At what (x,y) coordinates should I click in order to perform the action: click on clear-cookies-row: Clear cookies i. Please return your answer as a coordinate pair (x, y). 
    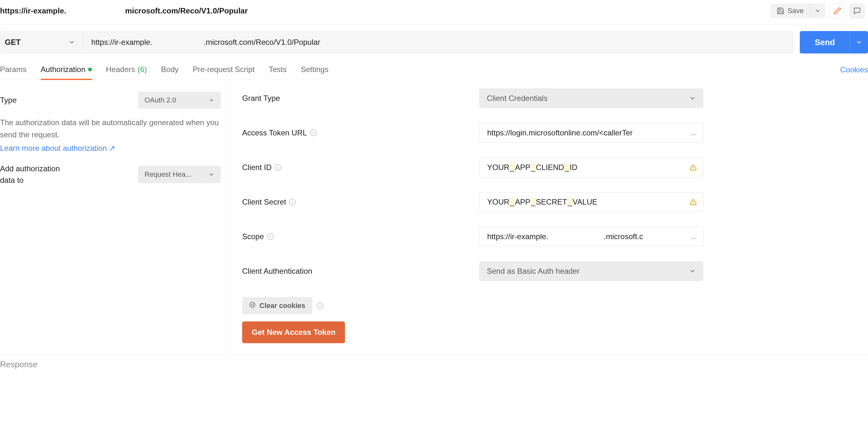
    Looking at the image, I should click on (283, 306).